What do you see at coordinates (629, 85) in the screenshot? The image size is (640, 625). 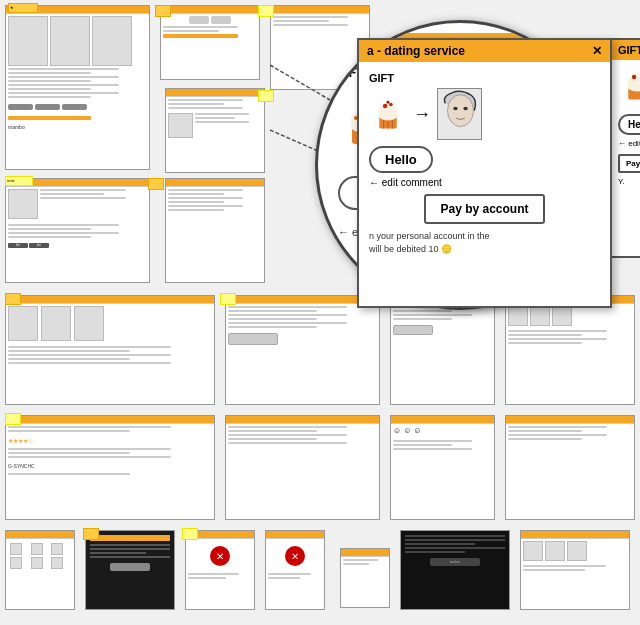 I see `partial-cupcake` at bounding box center [629, 85].